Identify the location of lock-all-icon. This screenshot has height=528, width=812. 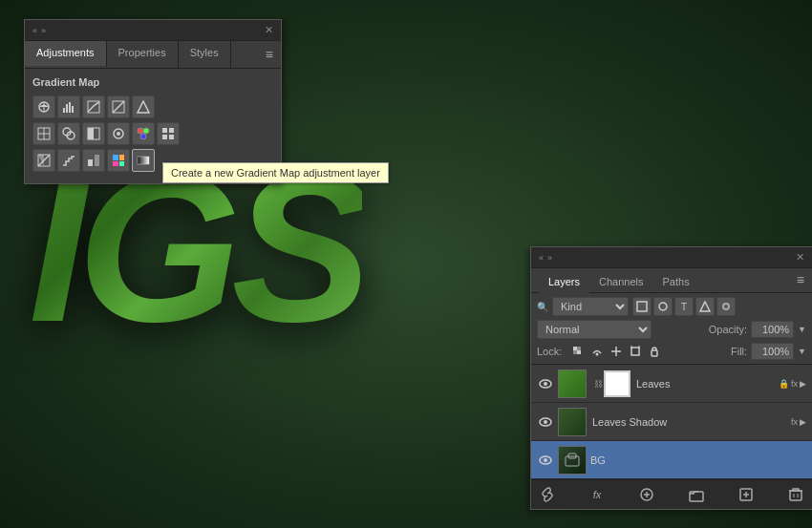
(654, 351).